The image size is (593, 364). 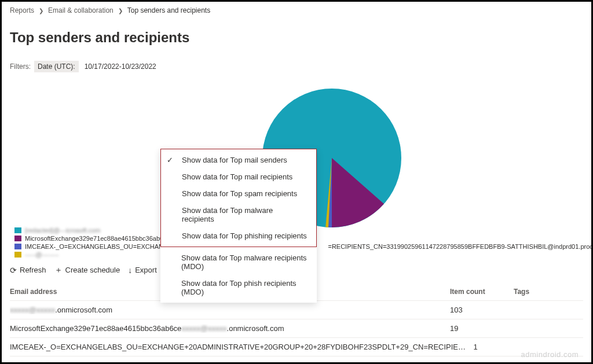 What do you see at coordinates (239, 275) in the screenshot?
I see `dropdown-extra-group: Show data for Top malware recipients (MD…` at bounding box center [239, 275].